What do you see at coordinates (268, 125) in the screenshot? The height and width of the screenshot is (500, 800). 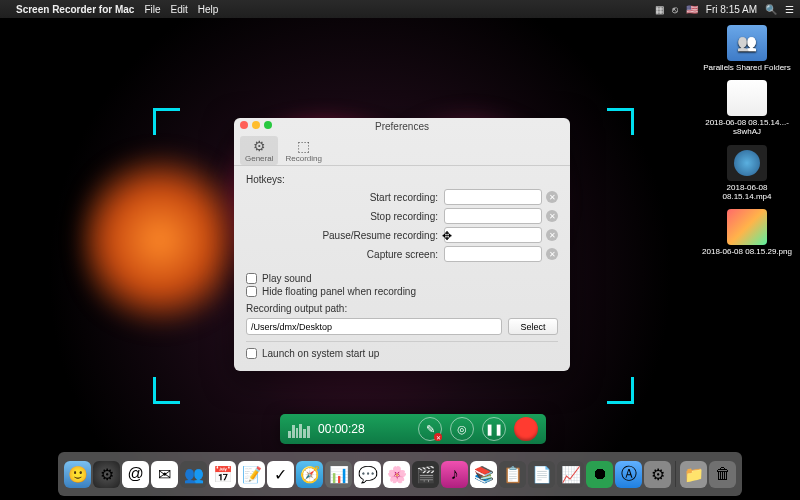 I see `zoom-button` at bounding box center [268, 125].